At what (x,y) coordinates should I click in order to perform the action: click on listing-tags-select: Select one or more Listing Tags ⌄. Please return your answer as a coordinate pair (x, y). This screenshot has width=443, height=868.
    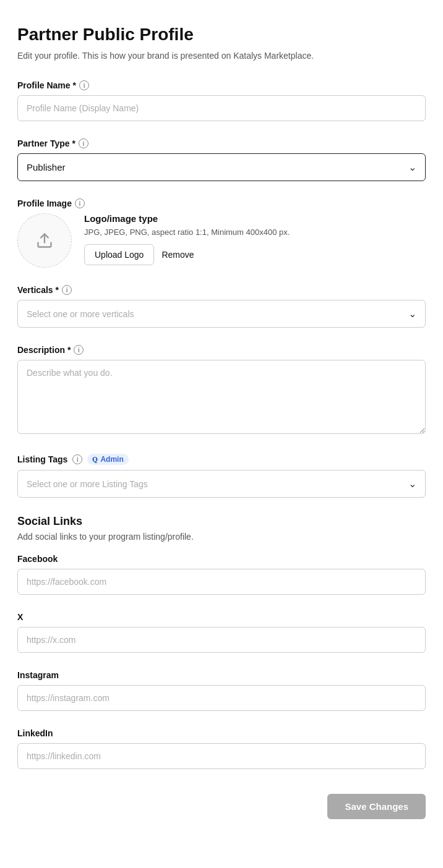
    Looking at the image, I should click on (222, 483).